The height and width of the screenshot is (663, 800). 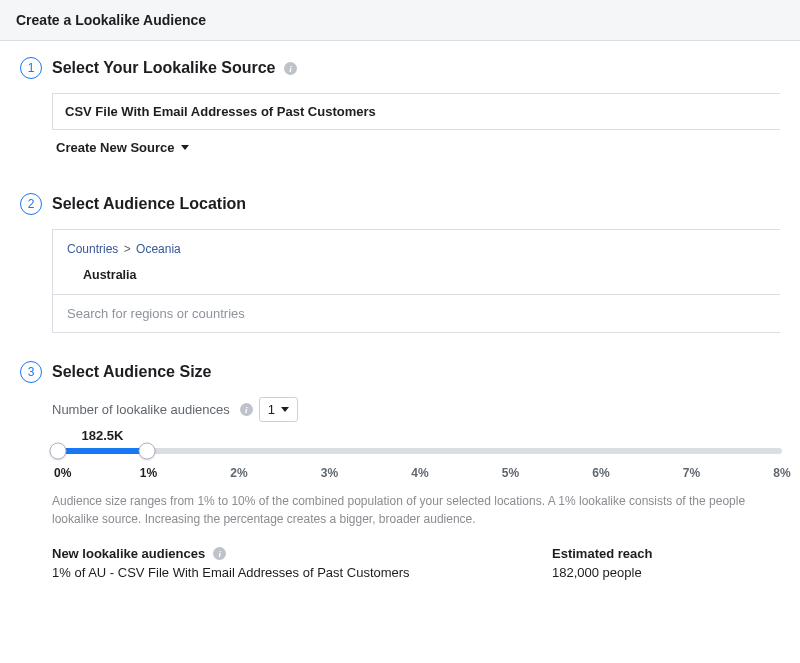 I want to click on source-input: CSV File With Email Addresses of Past Cu…, so click(x=416, y=112).